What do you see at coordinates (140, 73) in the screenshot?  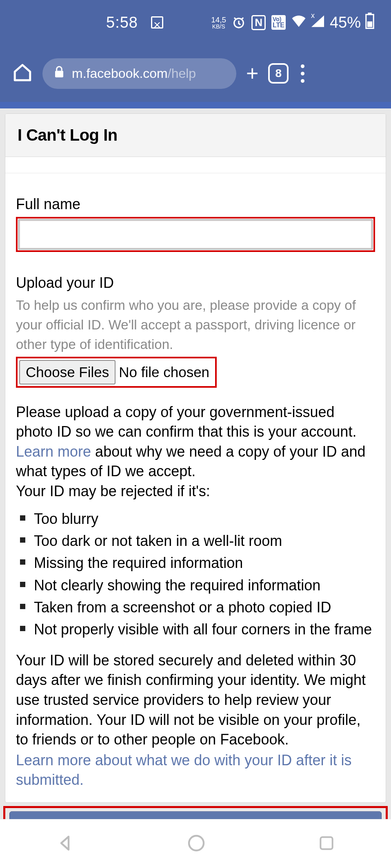 I see `url-bar: m.facebook.com/help` at bounding box center [140, 73].